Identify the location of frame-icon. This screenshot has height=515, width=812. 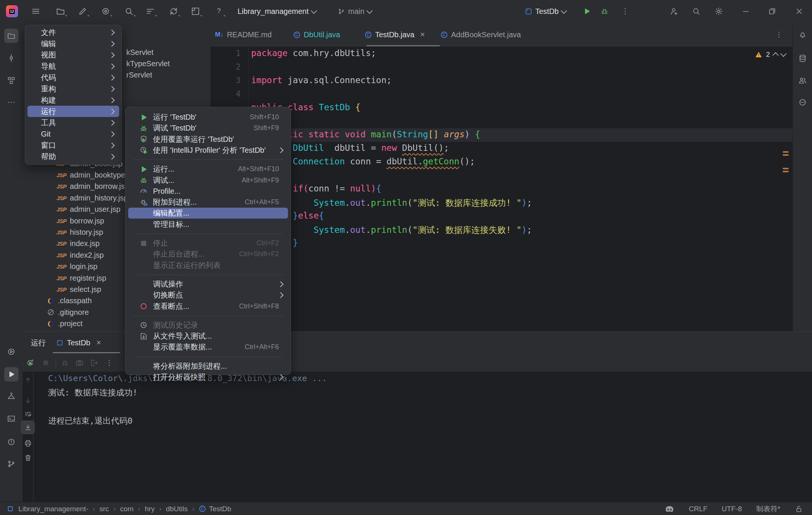
(195, 11).